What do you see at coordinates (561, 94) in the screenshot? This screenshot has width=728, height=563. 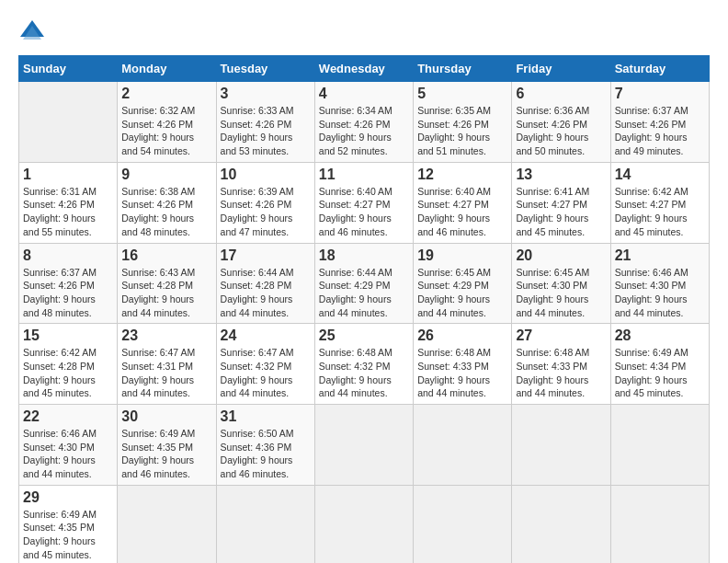 I see `day-number: 6` at bounding box center [561, 94].